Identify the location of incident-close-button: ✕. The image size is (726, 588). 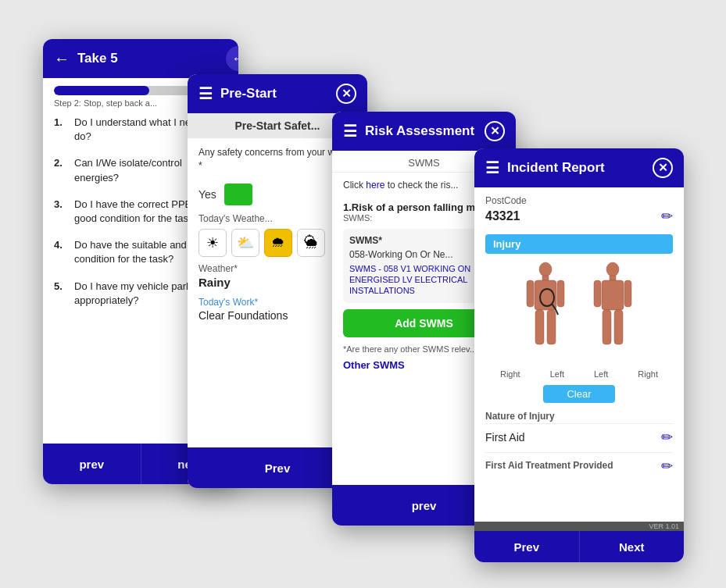
(663, 168).